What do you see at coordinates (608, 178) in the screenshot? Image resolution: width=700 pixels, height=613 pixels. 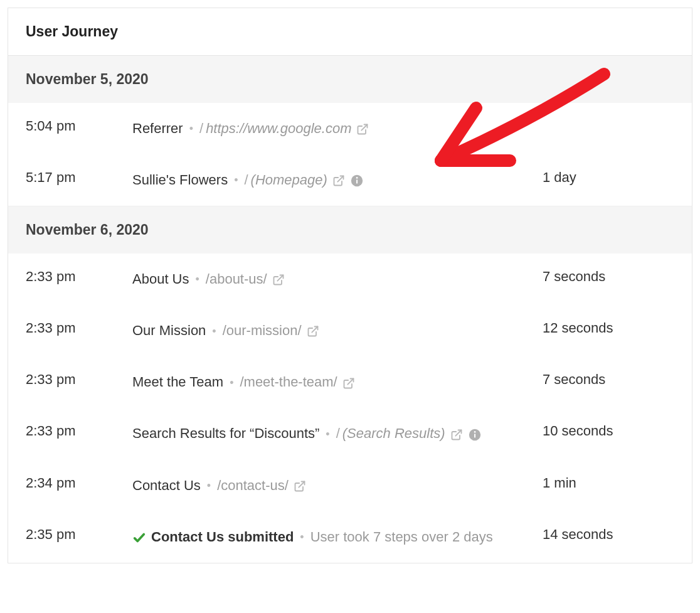 I see `journey-duration: 1 day` at bounding box center [608, 178].